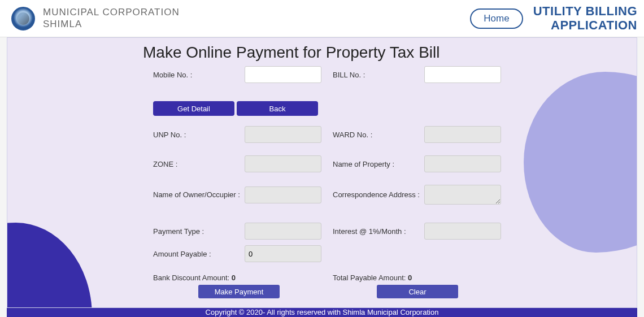 This screenshot has width=644, height=317. I want to click on label-payment-type: Payment Type :, so click(199, 232).